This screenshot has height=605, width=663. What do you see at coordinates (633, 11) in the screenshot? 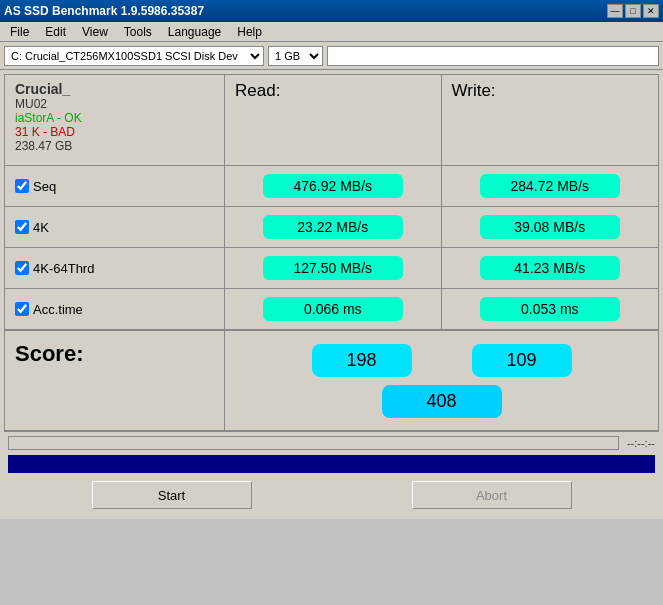
I see `maximize-button: □` at bounding box center [633, 11].